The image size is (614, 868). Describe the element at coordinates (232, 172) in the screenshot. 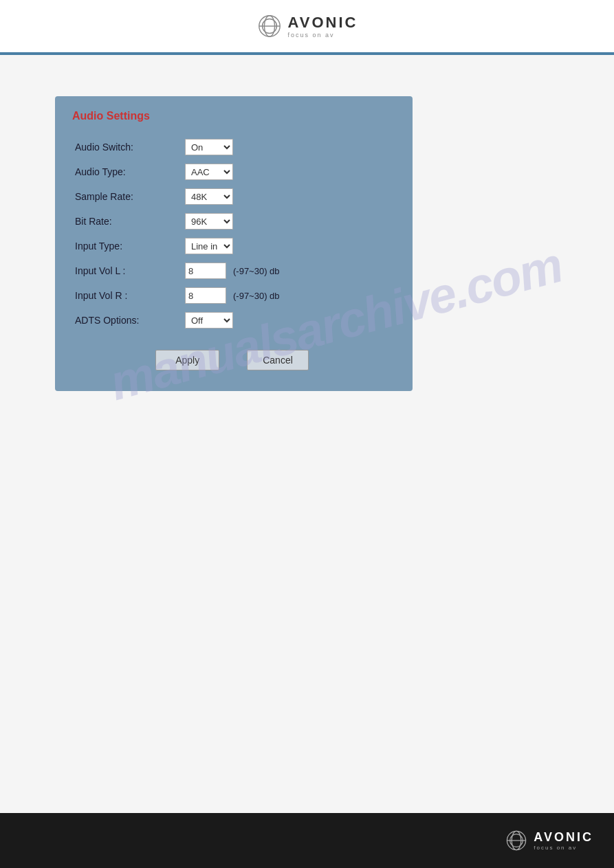

I see `audio-type-row: Audio Type: AAC MP3` at that location.